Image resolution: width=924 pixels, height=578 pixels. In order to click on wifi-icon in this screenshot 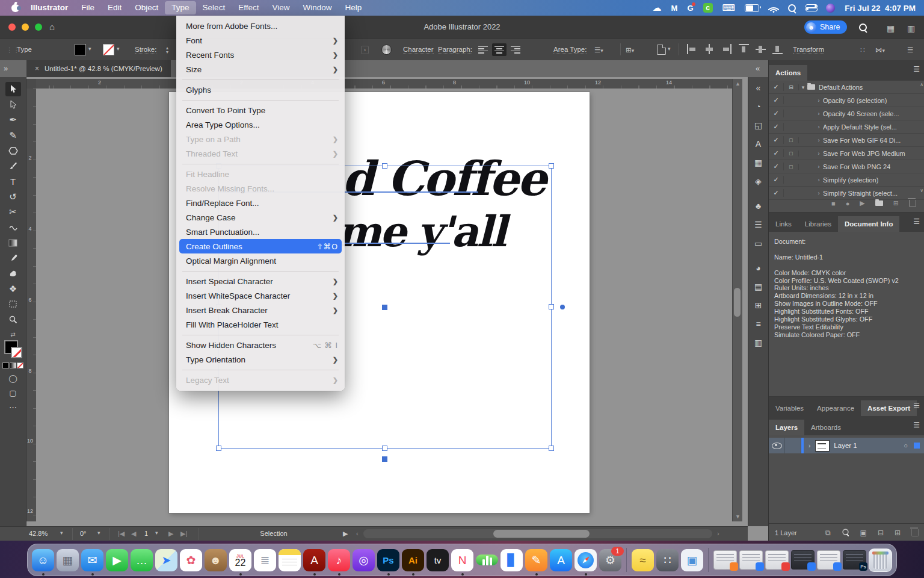, I will do `click(774, 8)`.